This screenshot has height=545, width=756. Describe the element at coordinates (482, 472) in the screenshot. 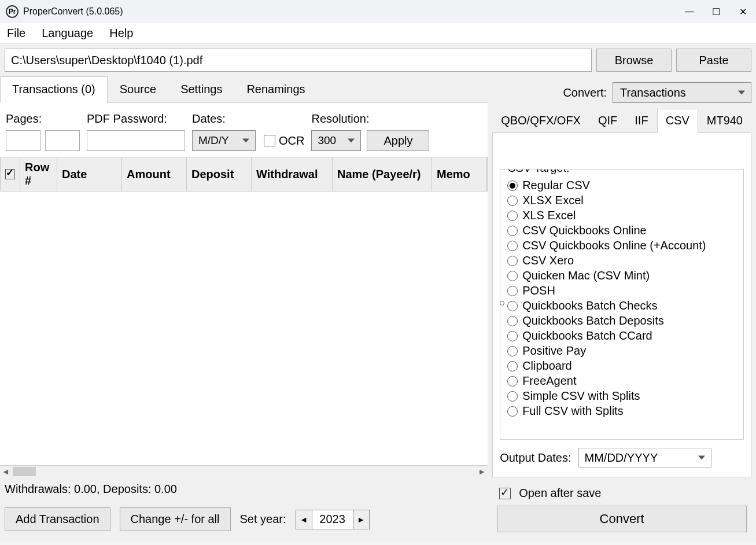

I see `scroll-right-icon: ►` at that location.